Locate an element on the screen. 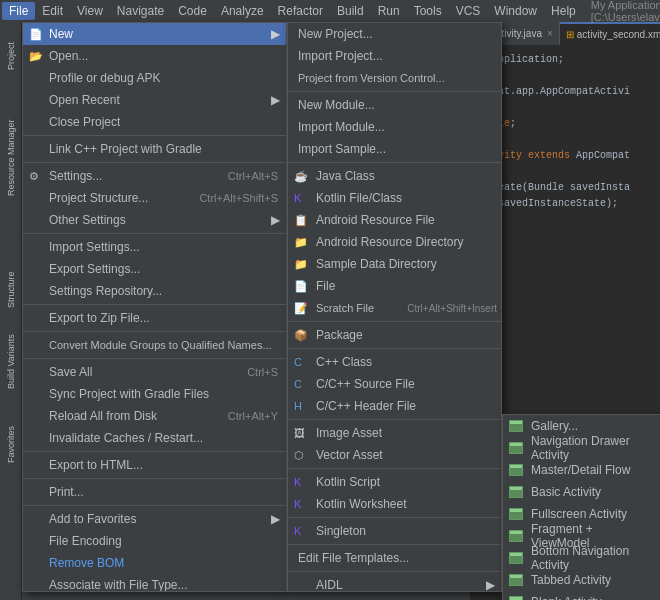  save-shortcut: Ctrl+S is located at coordinates (262, 372).